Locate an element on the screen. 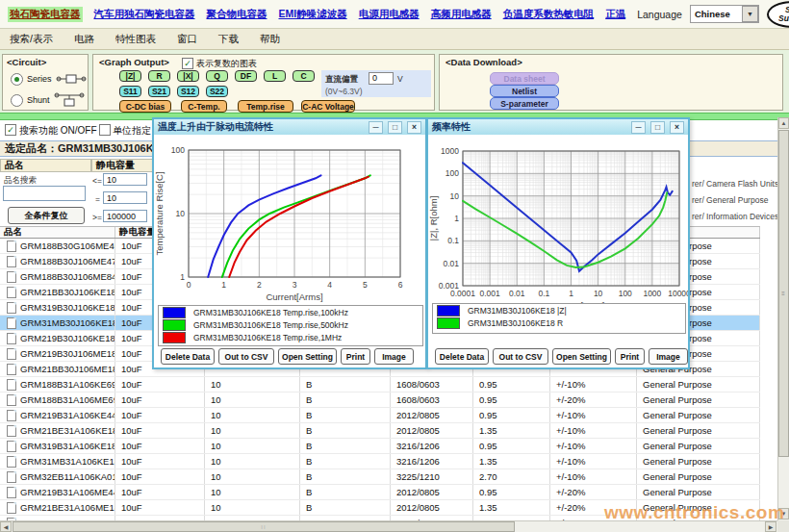  cell-text: 10 is located at coordinates (216, 477).